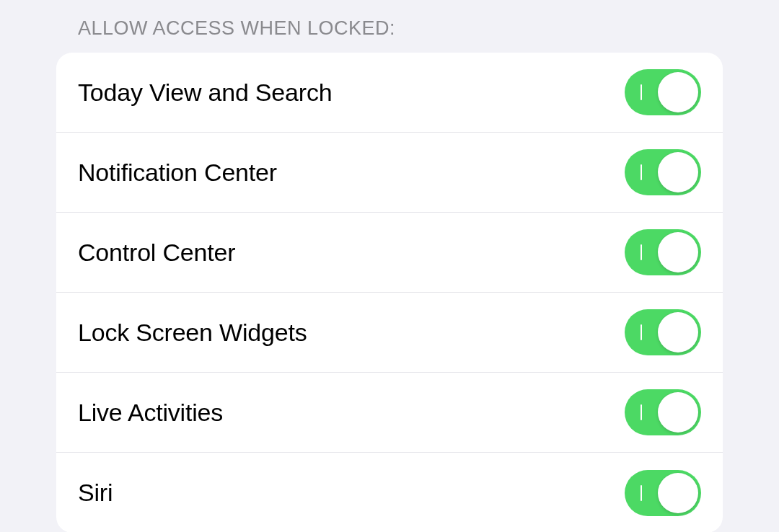 This screenshot has width=779, height=532. Describe the element at coordinates (390, 173) in the screenshot. I see `row-notification-center: Notification Center` at that location.